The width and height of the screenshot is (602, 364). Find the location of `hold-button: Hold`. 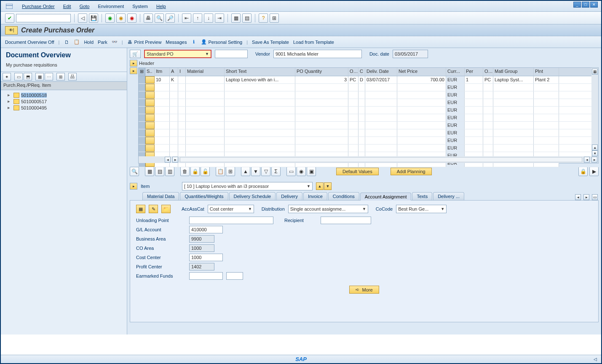

hold-button: Hold is located at coordinates (88, 42).